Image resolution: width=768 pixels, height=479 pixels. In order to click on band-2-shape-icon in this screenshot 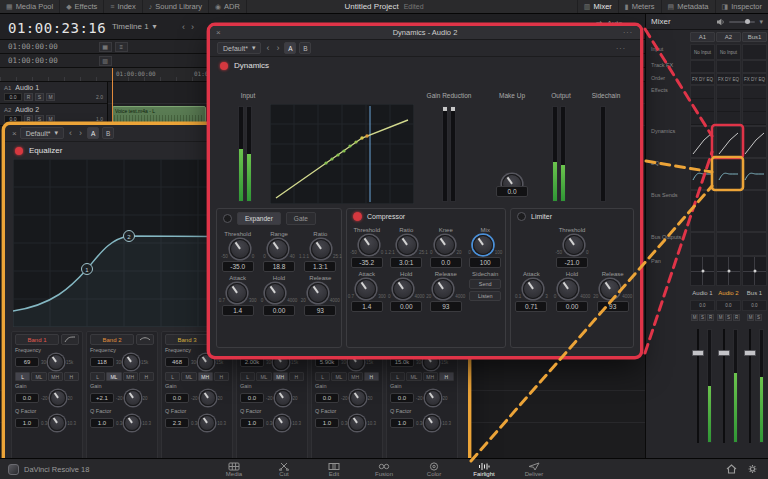, I will do `click(145, 340)`.